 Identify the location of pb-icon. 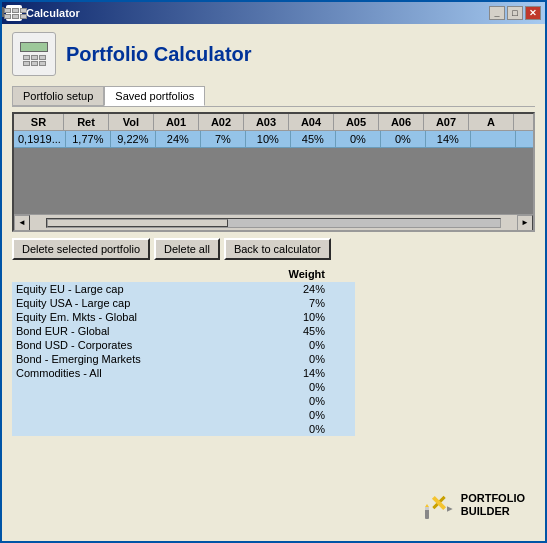
(439, 505).